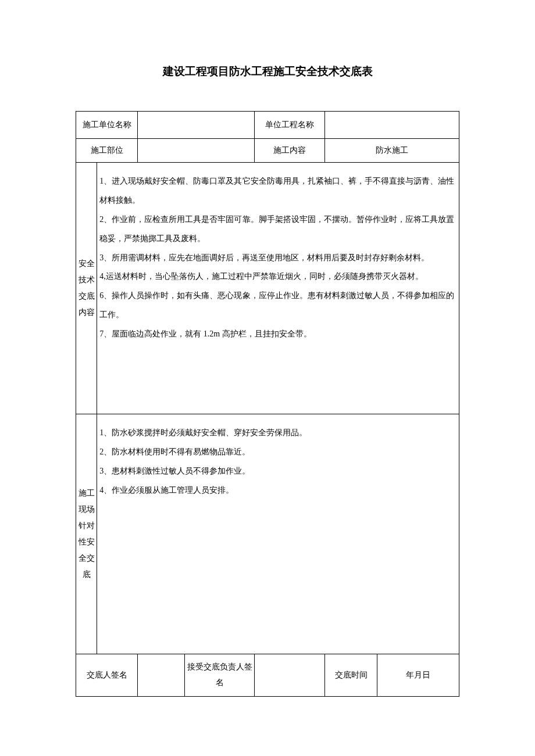  What do you see at coordinates (197, 151) in the screenshot?
I see `value-part` at bounding box center [197, 151].